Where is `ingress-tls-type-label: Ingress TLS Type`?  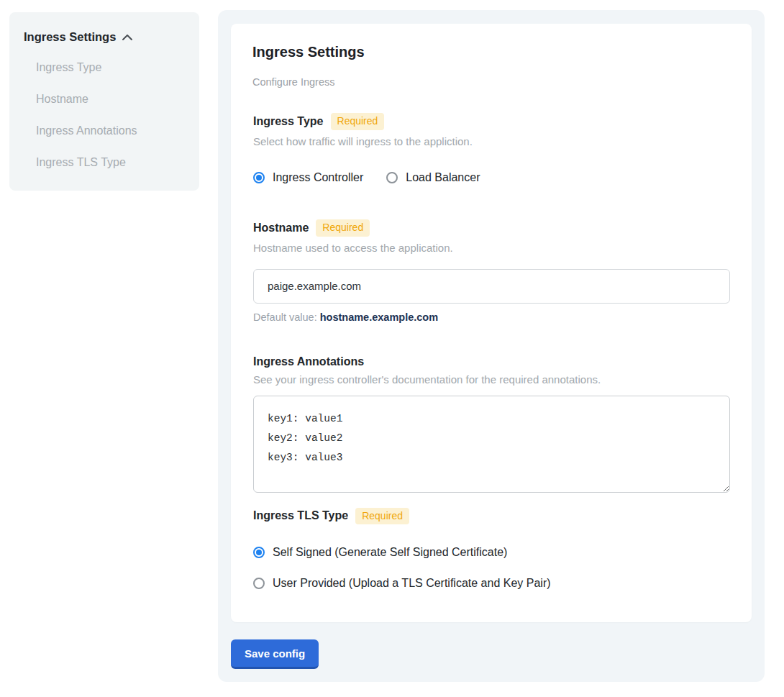
ingress-tls-type-label: Ingress TLS Type is located at coordinates (301, 516).